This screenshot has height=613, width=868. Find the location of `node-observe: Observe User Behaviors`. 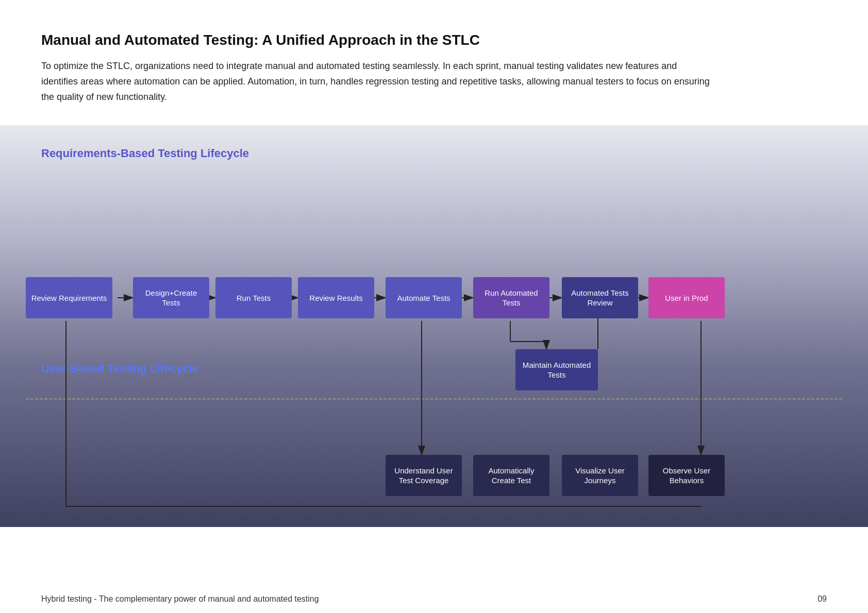

node-observe: Observe User Behaviors is located at coordinates (687, 475).